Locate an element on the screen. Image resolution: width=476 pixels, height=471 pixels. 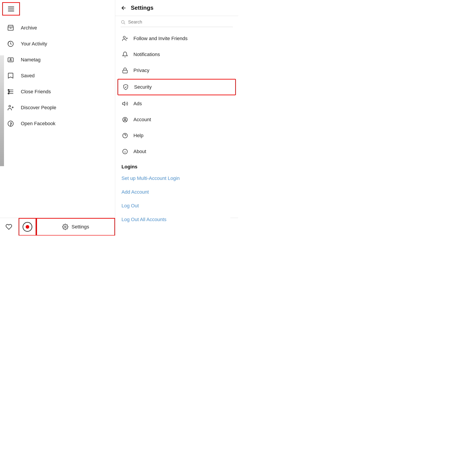
settings-bottom-label: Settings is located at coordinates (80, 227).